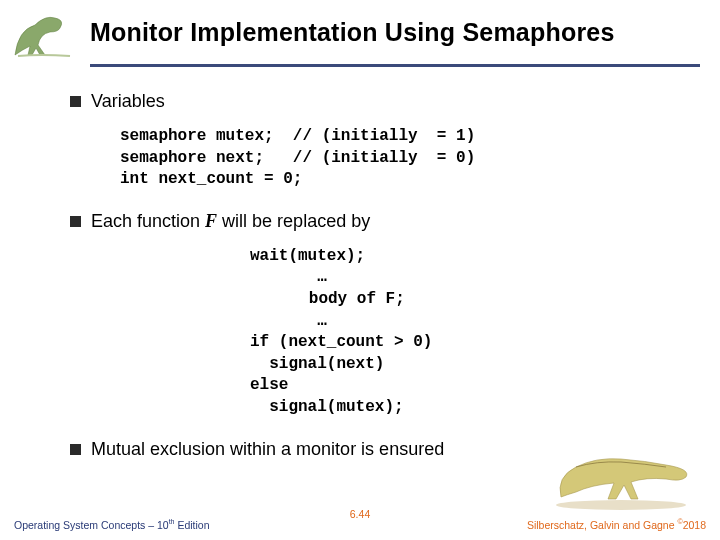  What do you see at coordinates (380, 257) in the screenshot?
I see `code-line: wait(mutex);` at bounding box center [380, 257].